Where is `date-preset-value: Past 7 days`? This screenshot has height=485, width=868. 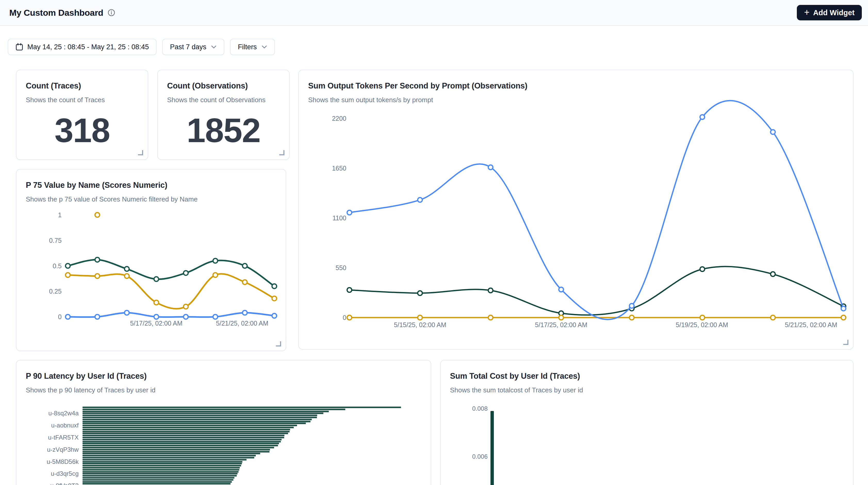 date-preset-value: Past 7 days is located at coordinates (188, 47).